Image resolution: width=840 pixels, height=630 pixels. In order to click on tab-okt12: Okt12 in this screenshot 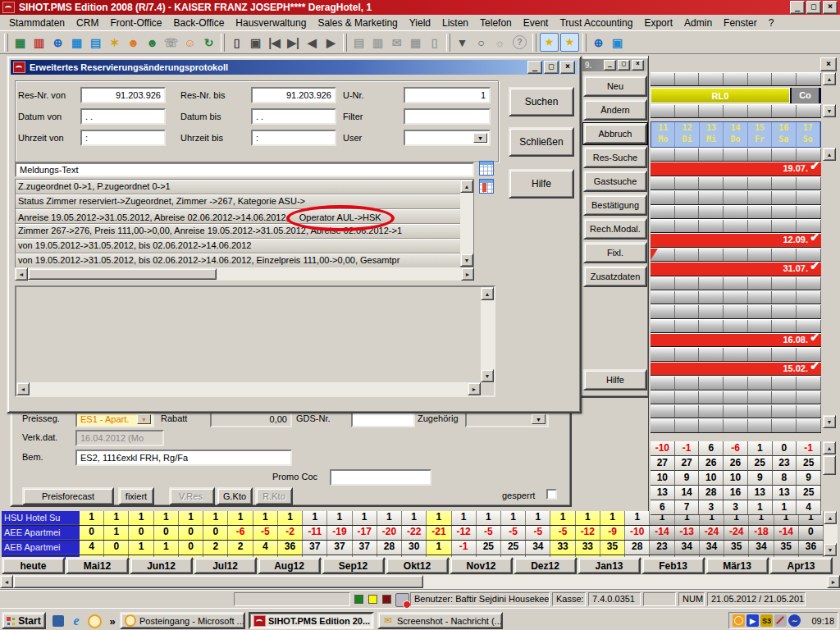, I will do `click(417, 566)`.